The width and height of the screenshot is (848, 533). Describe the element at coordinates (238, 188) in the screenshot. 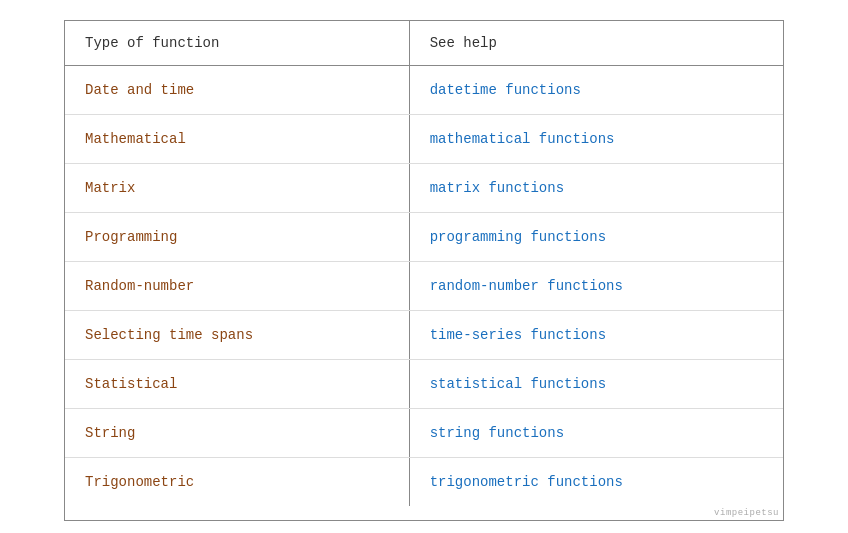

I see `function-type-cell: Matrix` at that location.